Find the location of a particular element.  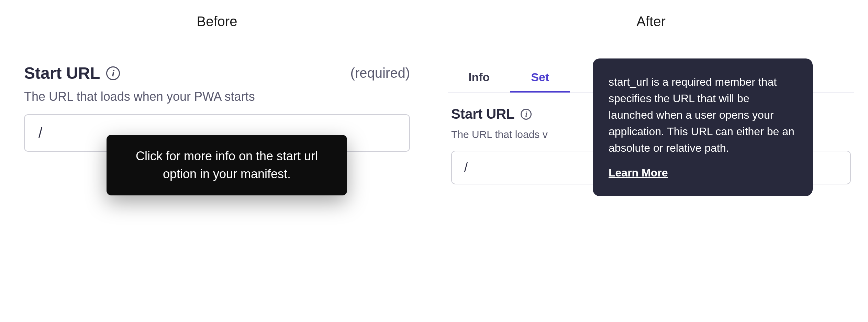

start-url-label: Start URL is located at coordinates (62, 73).